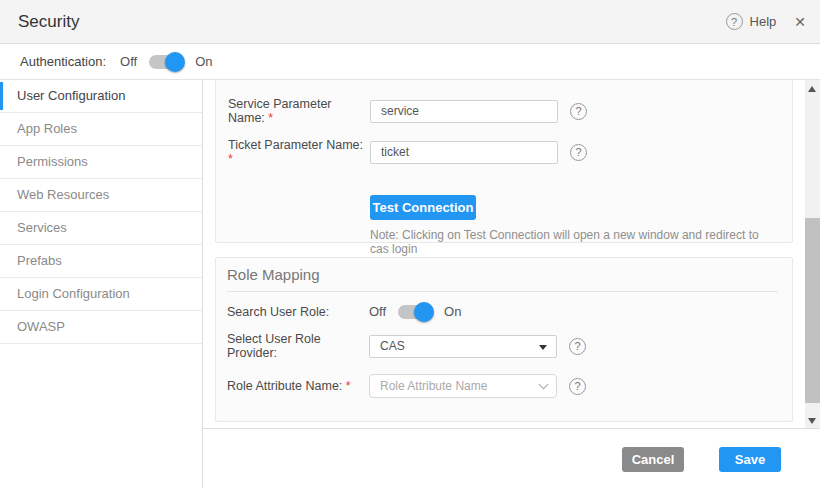  What do you see at coordinates (299, 152) in the screenshot?
I see `ticket-parameter-label: Ticket Parameter Name: *` at bounding box center [299, 152].